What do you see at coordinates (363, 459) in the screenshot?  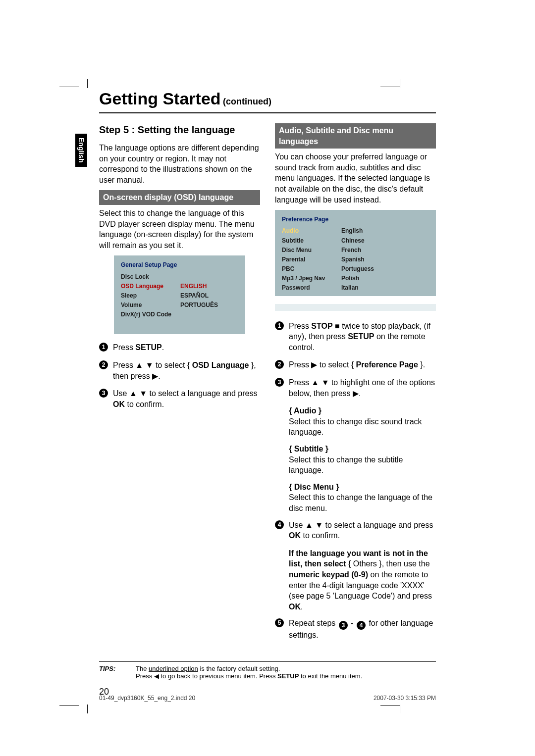 I see `option-block: { Subtitle }Select this to change the su…` at bounding box center [363, 459].